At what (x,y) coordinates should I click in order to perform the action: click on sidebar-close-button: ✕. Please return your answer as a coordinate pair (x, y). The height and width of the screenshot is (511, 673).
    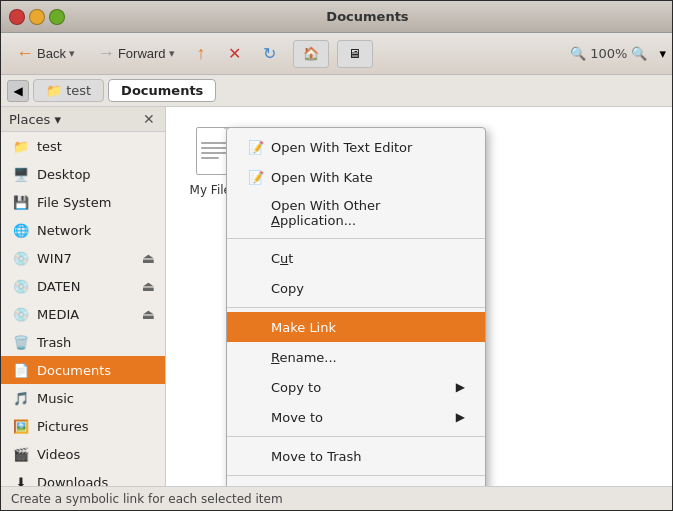
    Looking at the image, I should click on (149, 119).